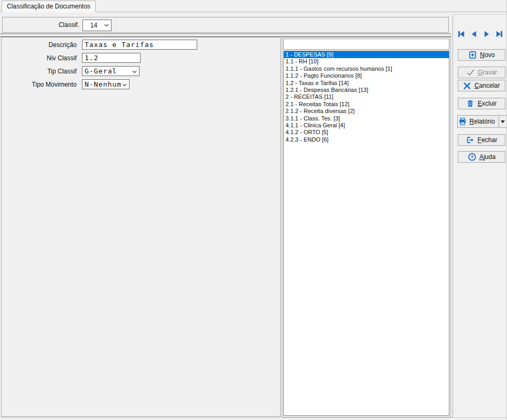  What do you see at coordinates (366, 83) in the screenshot?
I see `list-item: 1.2 - Taxas e Tarifas [14]` at bounding box center [366, 83].